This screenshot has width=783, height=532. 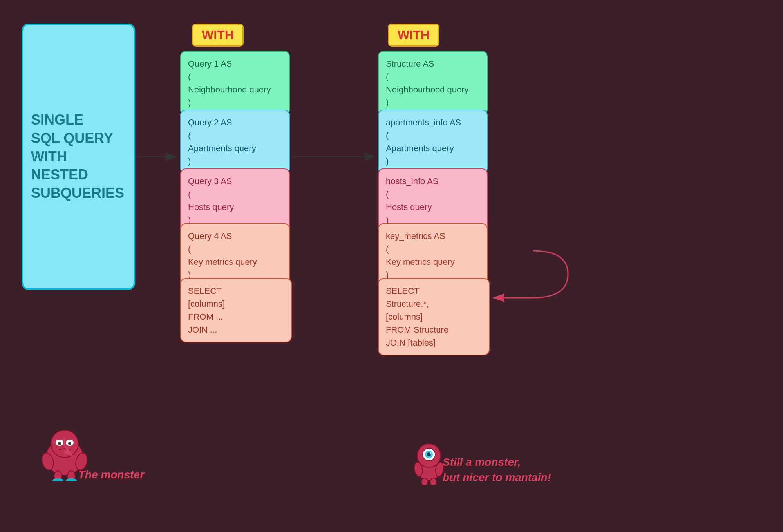 I want to click on left-query-2: Query 2 AS ( Apartments query ), so click(x=235, y=142).